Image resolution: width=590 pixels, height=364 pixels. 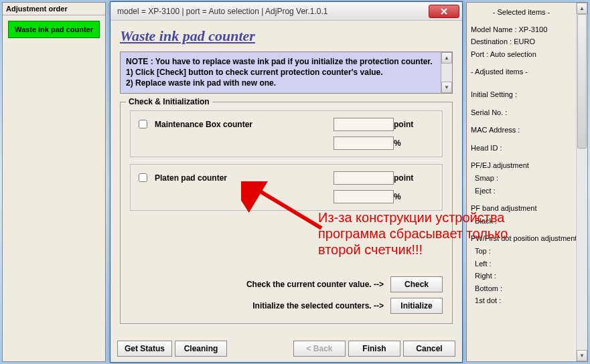 I want to click on initialize-button: Initialize, so click(x=417, y=306).